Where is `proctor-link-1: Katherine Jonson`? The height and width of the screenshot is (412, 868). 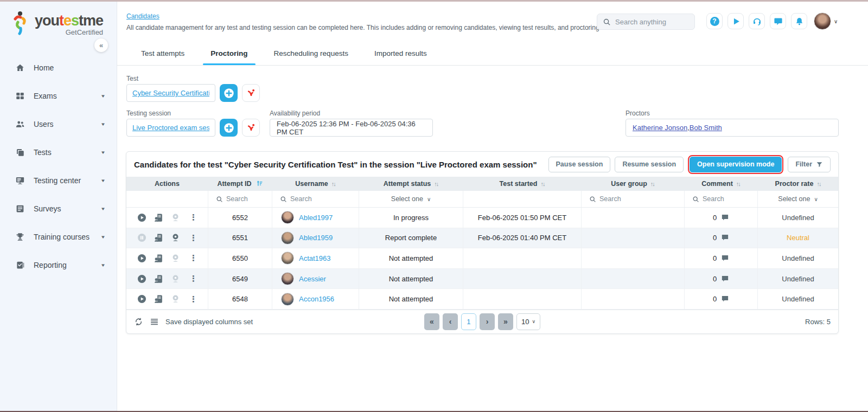 proctor-link-1: Katherine Jonson is located at coordinates (660, 128).